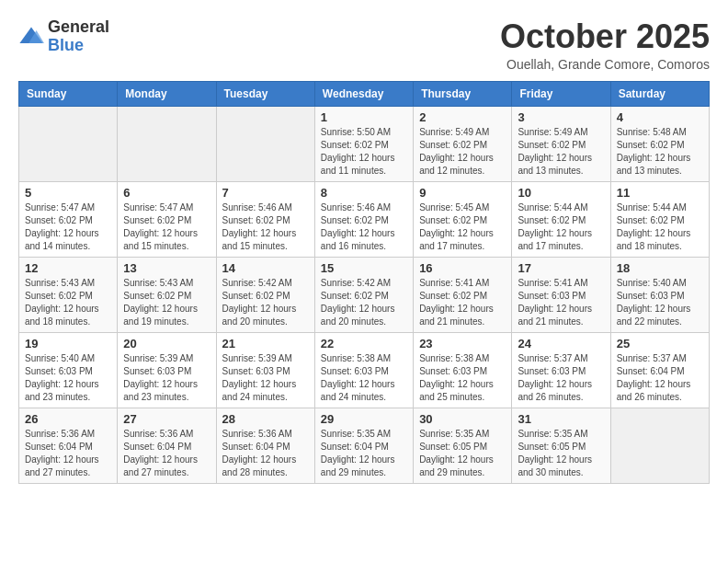 Image resolution: width=728 pixels, height=563 pixels. Describe the element at coordinates (364, 45) in the screenshot. I see `page-header: General Blue October 2025 Ouellah, Grand…` at that location.